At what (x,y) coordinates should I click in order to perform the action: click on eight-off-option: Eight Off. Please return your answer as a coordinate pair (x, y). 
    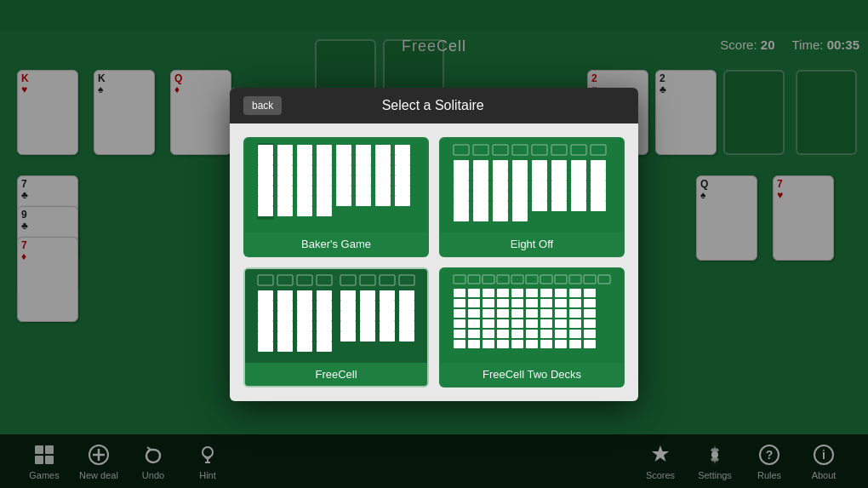
    Looking at the image, I should click on (532, 198).